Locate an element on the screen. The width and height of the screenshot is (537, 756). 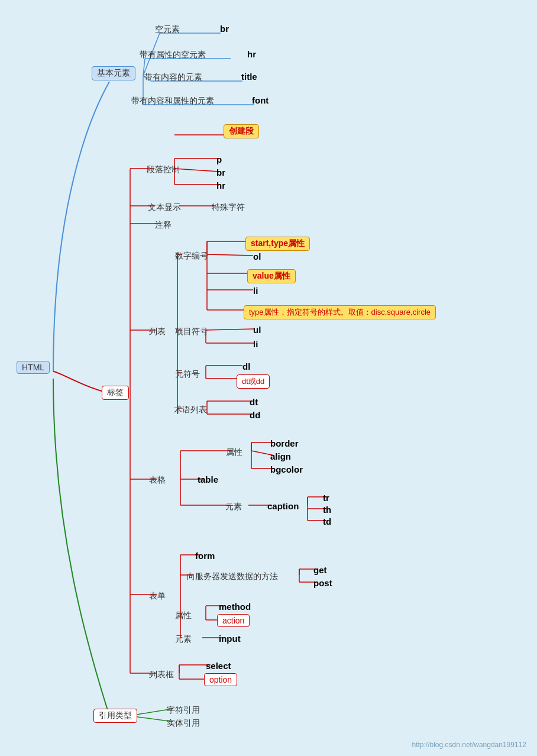
table-node: 表格 is located at coordinates (157, 480).